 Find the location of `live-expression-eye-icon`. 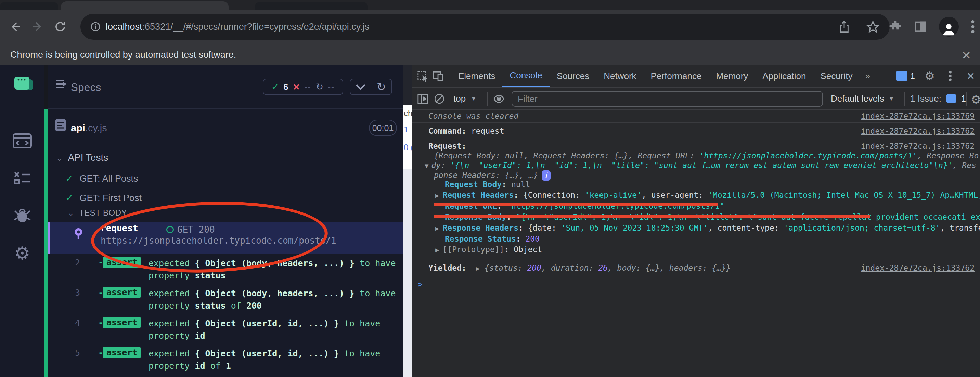

live-expression-eye-icon is located at coordinates (499, 99).